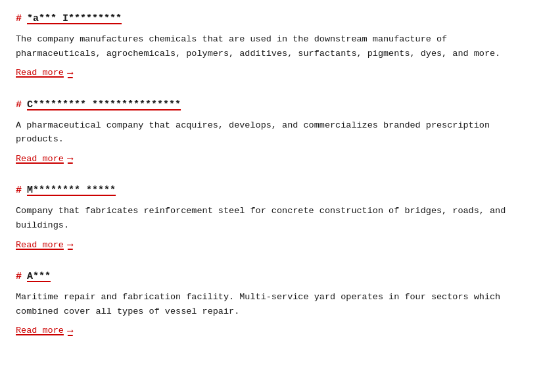 The height and width of the screenshot is (392, 543). I want to click on entry-4-hash: #, so click(18, 276).